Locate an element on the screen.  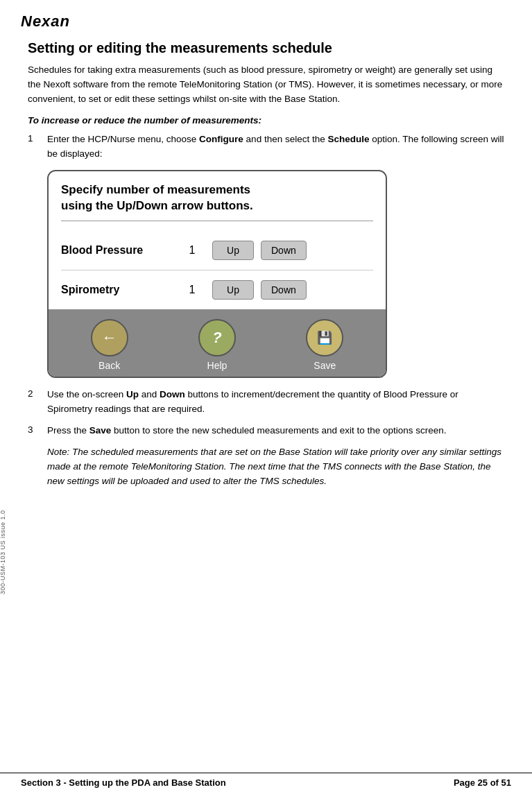
device-footer: ← Back ? Help 💾 Save is located at coordinates (217, 343).